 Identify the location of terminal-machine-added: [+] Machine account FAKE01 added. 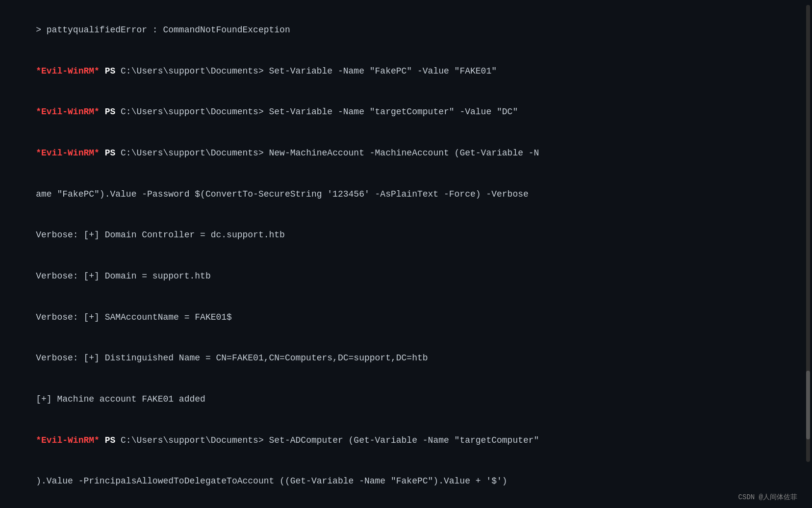
(406, 400).